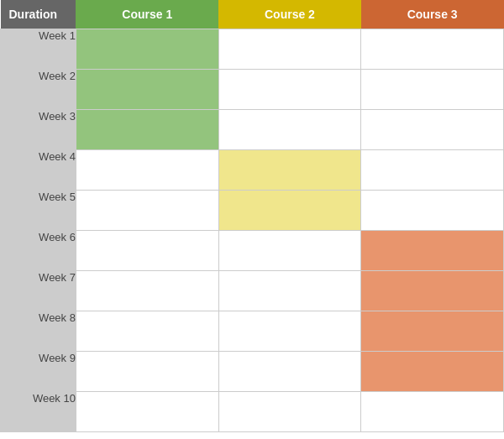 The height and width of the screenshot is (439, 504). I want to click on table-row: Week 7, so click(252, 291).